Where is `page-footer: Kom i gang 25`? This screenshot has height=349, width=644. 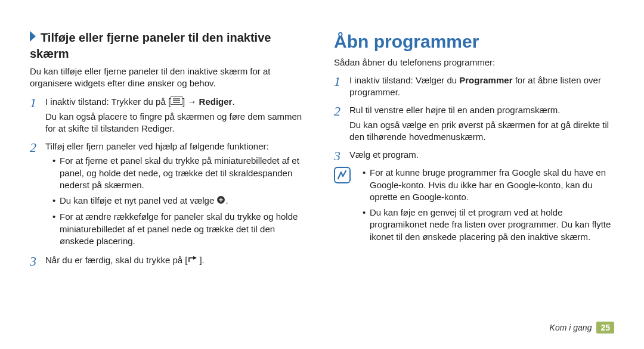
page-footer: Kom i gang 25 is located at coordinates (322, 332).